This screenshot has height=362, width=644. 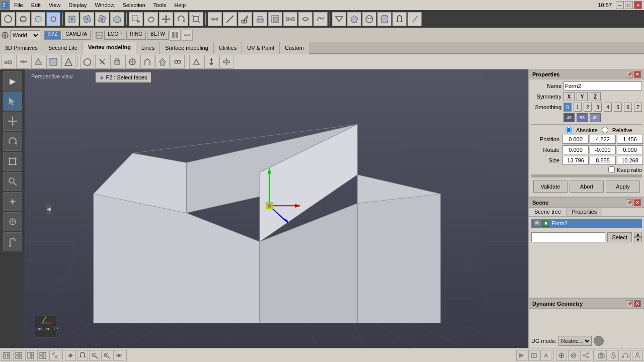 I want to click on tool-edge, so click(x=230, y=19).